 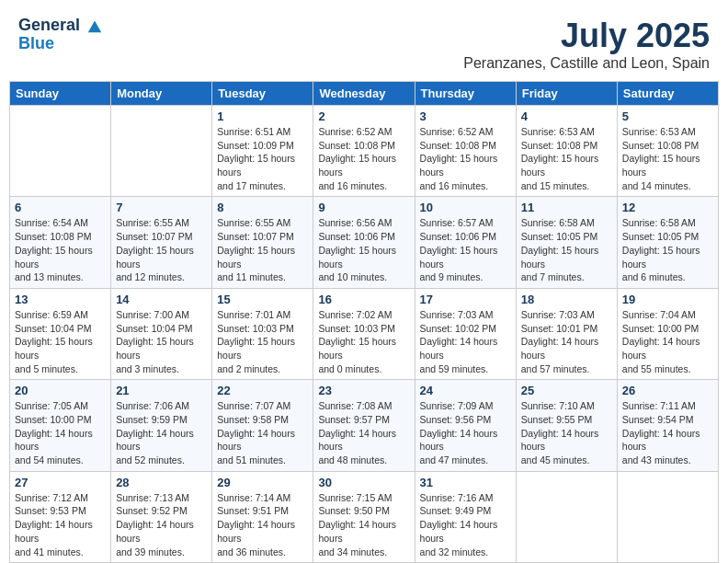 I want to click on day-number: 21, so click(x=162, y=390).